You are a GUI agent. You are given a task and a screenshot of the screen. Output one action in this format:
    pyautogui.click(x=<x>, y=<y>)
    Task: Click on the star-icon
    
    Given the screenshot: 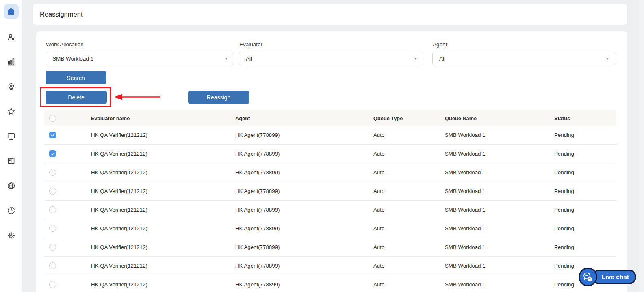 What is the action you would take?
    pyautogui.click(x=11, y=111)
    